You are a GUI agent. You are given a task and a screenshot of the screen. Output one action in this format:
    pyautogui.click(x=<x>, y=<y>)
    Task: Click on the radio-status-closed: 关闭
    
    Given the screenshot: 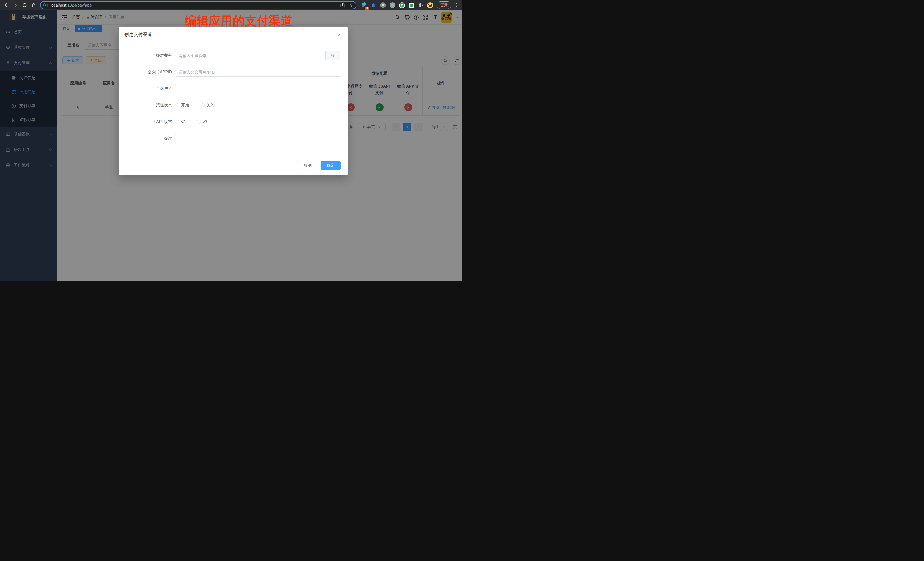 What is the action you would take?
    pyautogui.click(x=208, y=105)
    